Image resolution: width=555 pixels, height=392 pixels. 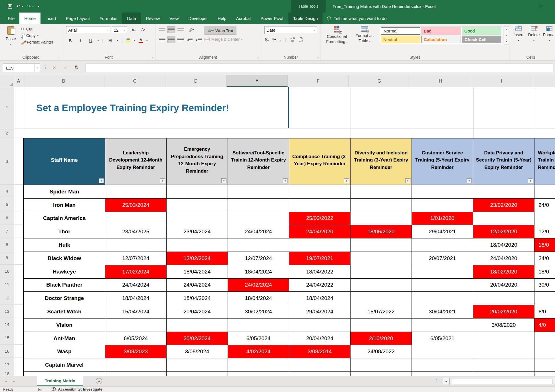 What do you see at coordinates (64, 338) in the screenshot?
I see `staff-name-cell: Ant-Man` at bounding box center [64, 338].